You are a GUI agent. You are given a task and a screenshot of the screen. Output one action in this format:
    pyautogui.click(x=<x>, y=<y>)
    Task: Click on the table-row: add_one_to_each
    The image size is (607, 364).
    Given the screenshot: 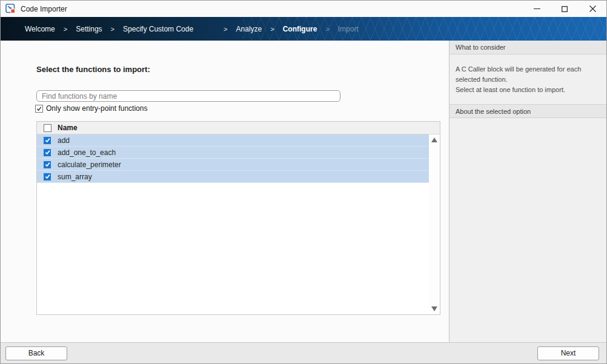 What is the action you would take?
    pyautogui.click(x=233, y=153)
    